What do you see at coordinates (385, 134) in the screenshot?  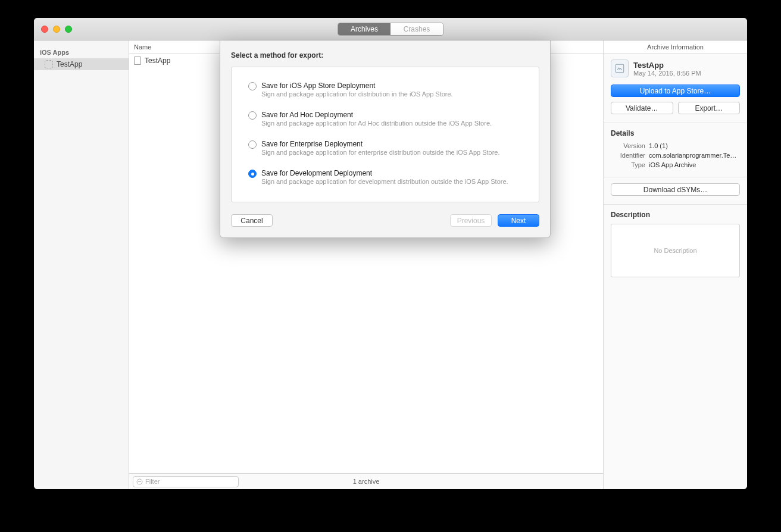 I see `export-options: Save for iOS App Store Deployment Sign a…` at bounding box center [385, 134].